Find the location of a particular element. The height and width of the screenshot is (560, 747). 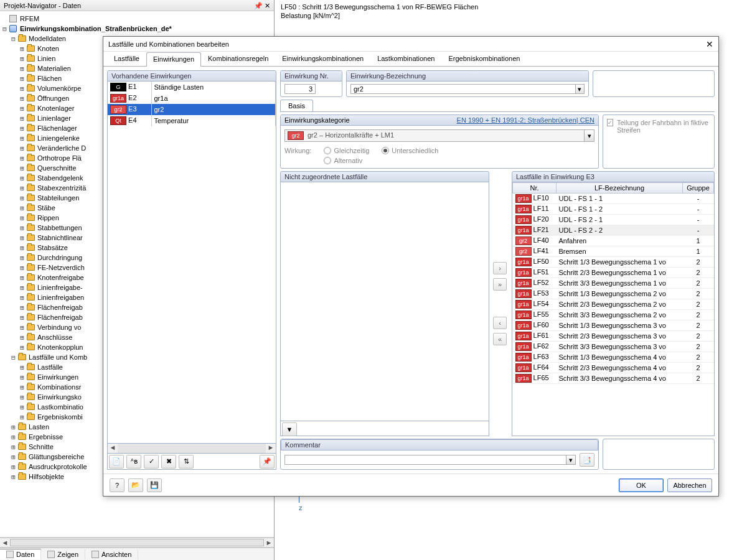

loadcase-row: gr1a LF52Schritt 3/3 Bewegungsschema 1 v… is located at coordinates (614, 284).